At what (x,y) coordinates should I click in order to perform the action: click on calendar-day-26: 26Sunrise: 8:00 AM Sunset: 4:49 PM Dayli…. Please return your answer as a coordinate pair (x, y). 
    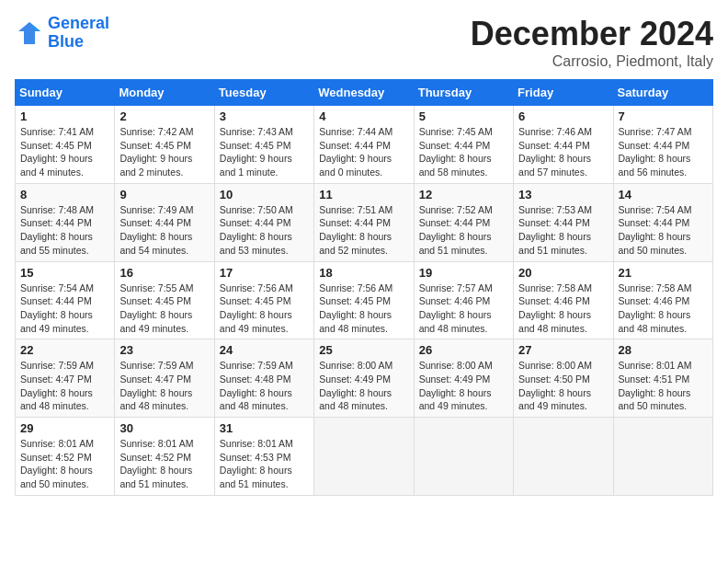
    Looking at the image, I should click on (463, 379).